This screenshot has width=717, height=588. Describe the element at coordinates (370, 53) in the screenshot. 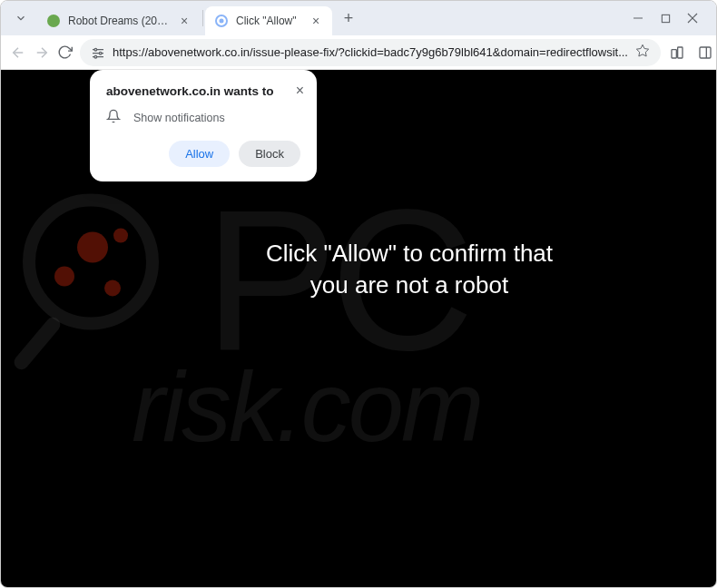

I see `url-text: https://abovenetwork.co.in/issue-please-…` at that location.